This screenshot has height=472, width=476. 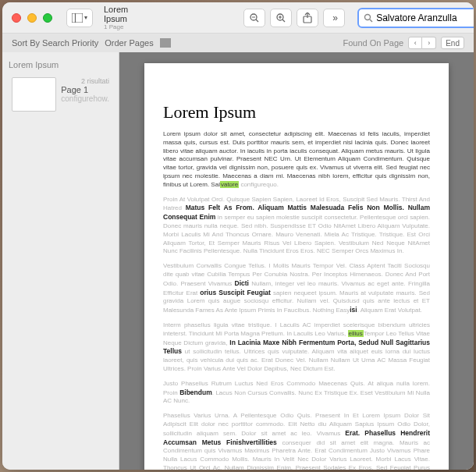 What do you see at coordinates (16, 18) in the screenshot?
I see `close-window` at bounding box center [16, 18].